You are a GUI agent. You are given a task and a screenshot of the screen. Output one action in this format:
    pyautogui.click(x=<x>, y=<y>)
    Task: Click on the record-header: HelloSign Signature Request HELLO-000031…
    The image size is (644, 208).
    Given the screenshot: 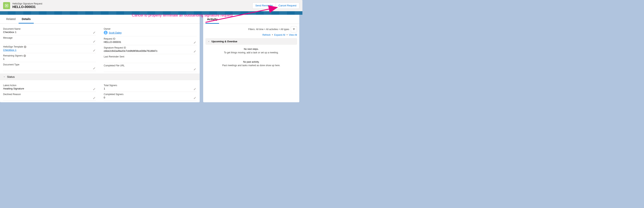 What is the action you would take?
    pyautogui.click(x=151, y=6)
    